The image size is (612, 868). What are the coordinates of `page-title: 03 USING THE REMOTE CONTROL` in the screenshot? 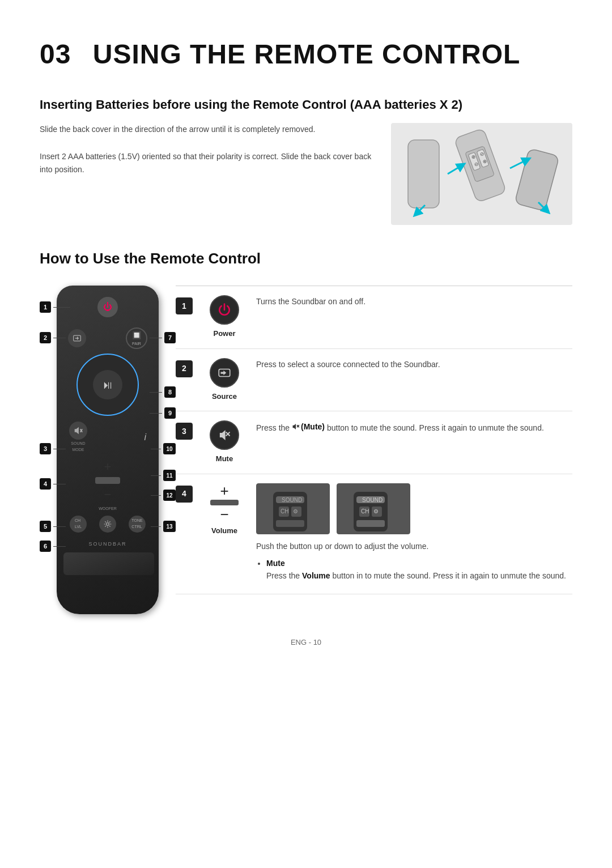 It's located at (306, 54).